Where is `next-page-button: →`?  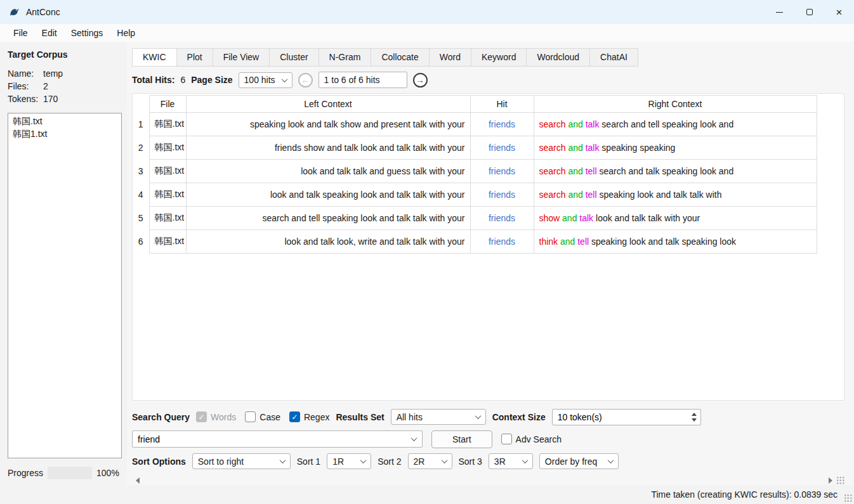 next-page-button: → is located at coordinates (420, 80).